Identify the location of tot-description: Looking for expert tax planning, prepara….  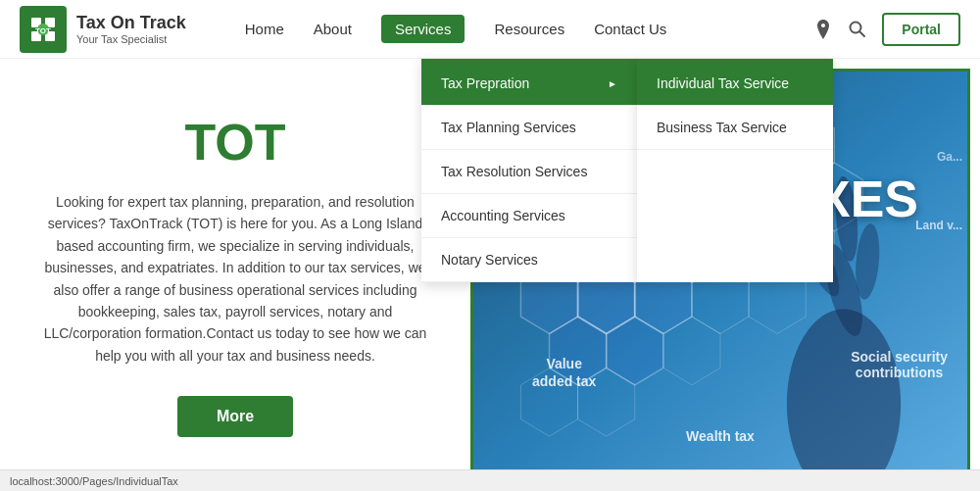
(235, 278).